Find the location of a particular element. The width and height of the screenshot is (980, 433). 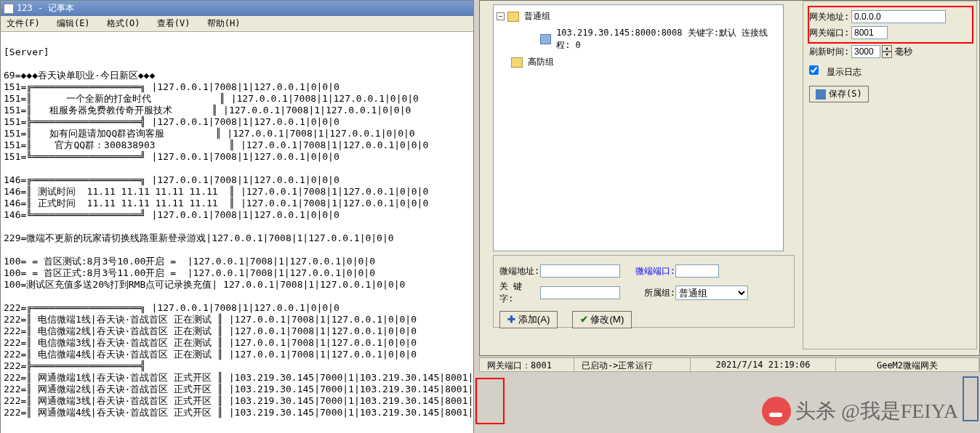

save-button: 保存(S) is located at coordinates (839, 94).